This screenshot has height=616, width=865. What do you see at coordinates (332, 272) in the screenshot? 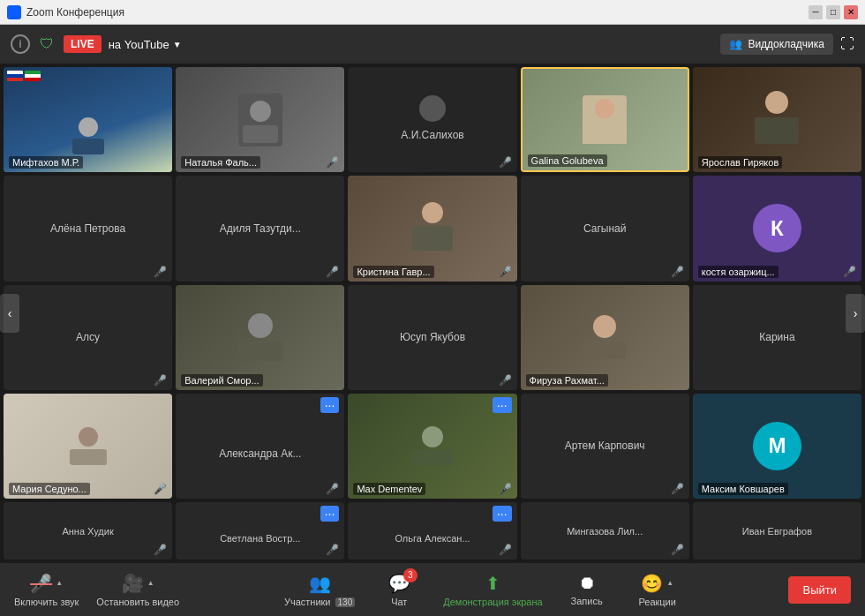
I see `mute-icon-adilya: 🎤` at bounding box center [332, 272].